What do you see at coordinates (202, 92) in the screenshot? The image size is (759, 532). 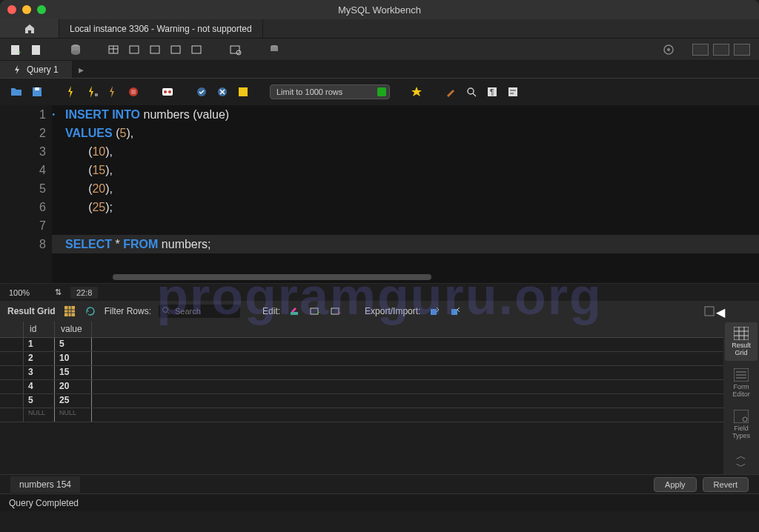 I see `commit-icon` at bounding box center [202, 92].